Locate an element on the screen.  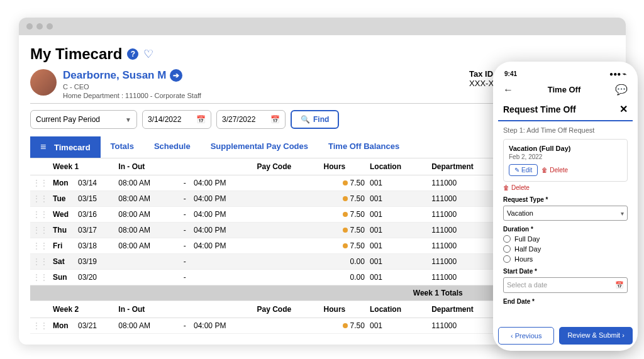
find-label: Find is located at coordinates (321, 119).